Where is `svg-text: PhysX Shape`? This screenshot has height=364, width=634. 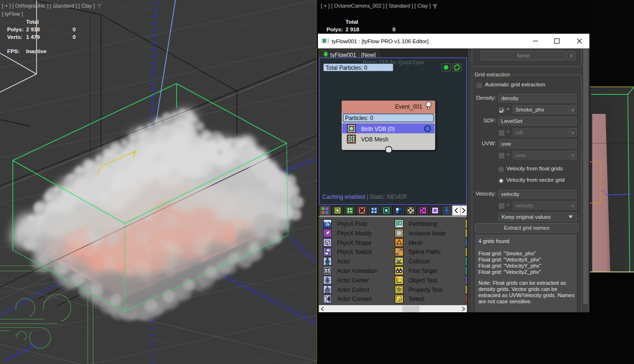 svg-text: PhysX Shape is located at coordinates (354, 243).